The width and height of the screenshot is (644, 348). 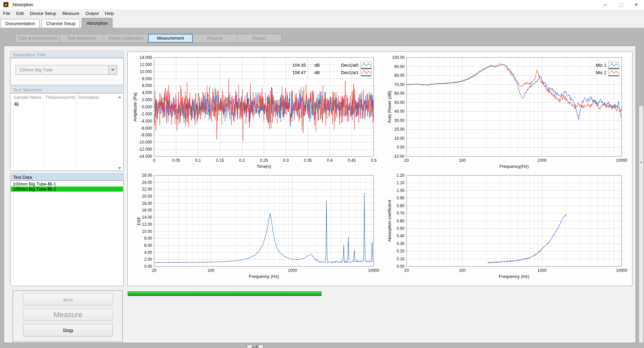 What do you see at coordinates (36, 70) in the screenshot?
I see `tube-select-value: 100mm Big Tube` at bounding box center [36, 70].